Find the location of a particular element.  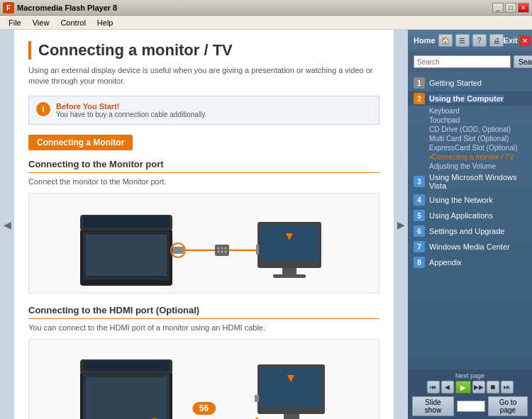

play-button: ▶ is located at coordinates (463, 387).